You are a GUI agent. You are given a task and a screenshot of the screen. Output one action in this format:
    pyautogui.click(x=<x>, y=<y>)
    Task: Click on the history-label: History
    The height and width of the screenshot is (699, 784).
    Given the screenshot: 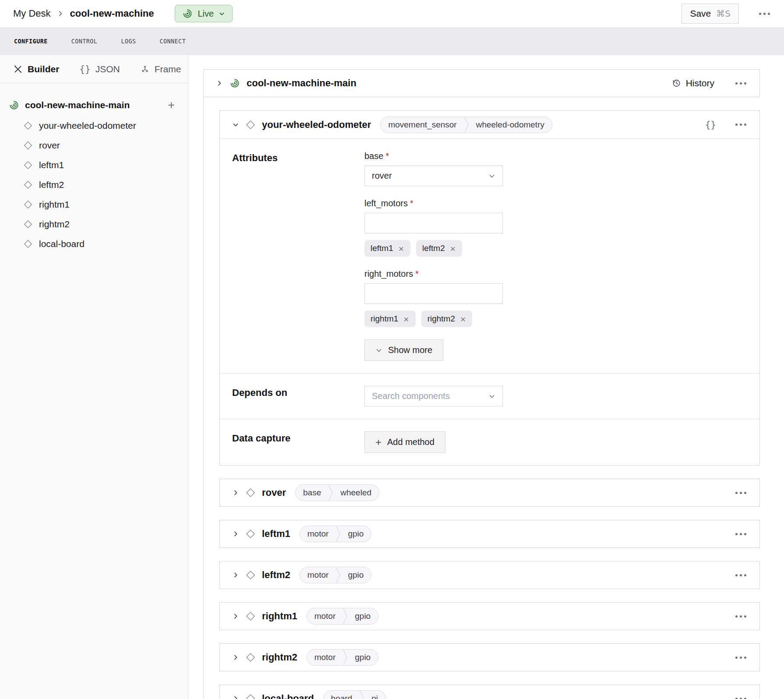 What is the action you would take?
    pyautogui.click(x=700, y=83)
    